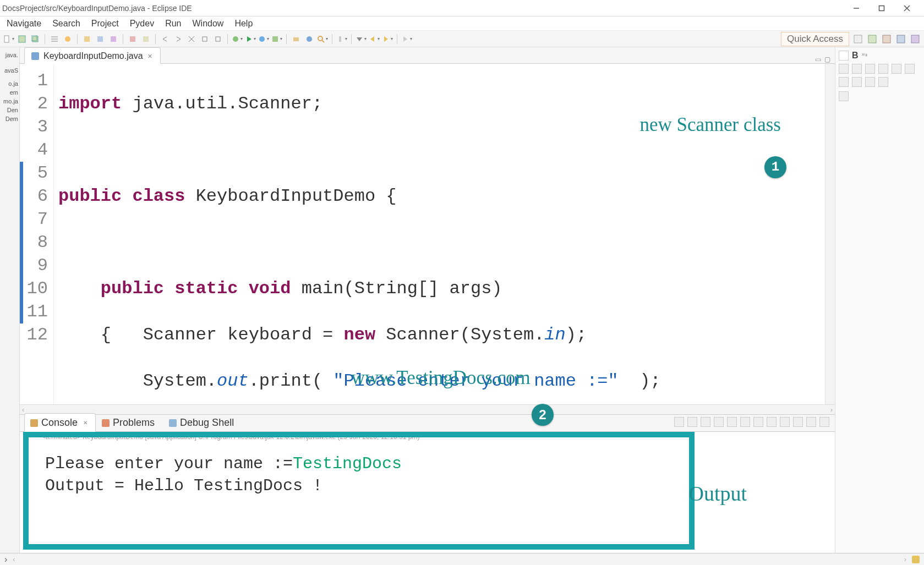 The image size is (924, 565). I want to click on menu-window: Window, so click(208, 24).